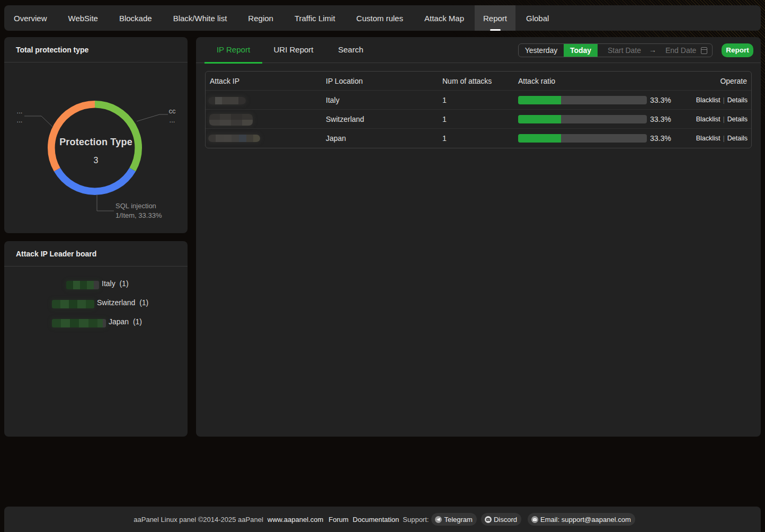 This screenshot has height=532, width=765. I want to click on svg-text: 1/Item, 33.33%, so click(139, 215).